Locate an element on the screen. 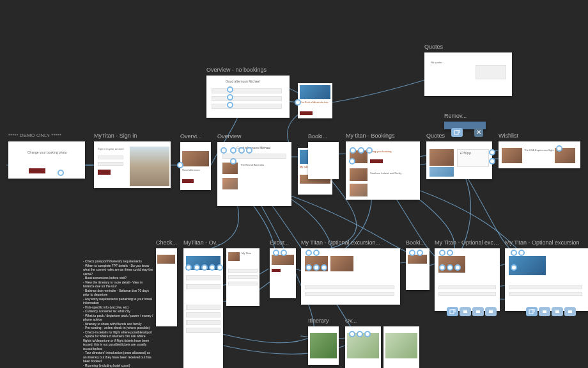 The image size is (588, 368). frame-optional1: My Titan - Optional excursion... is located at coordinates (350, 276).